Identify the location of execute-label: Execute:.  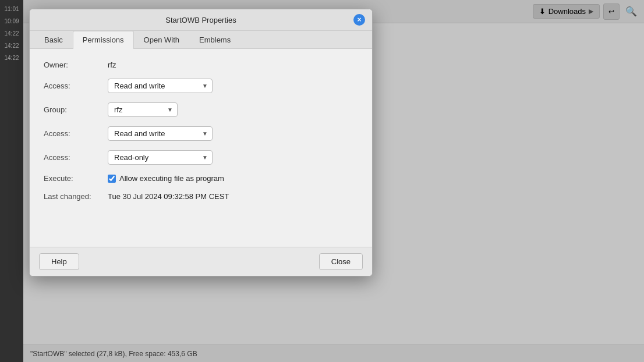
(76, 178).